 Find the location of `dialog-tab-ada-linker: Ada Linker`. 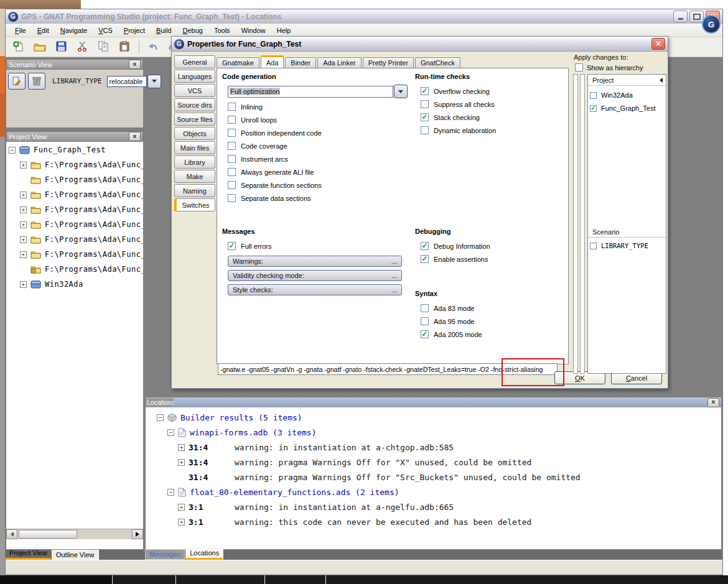

dialog-tab-ada-linker: Ada Linker is located at coordinates (340, 63).